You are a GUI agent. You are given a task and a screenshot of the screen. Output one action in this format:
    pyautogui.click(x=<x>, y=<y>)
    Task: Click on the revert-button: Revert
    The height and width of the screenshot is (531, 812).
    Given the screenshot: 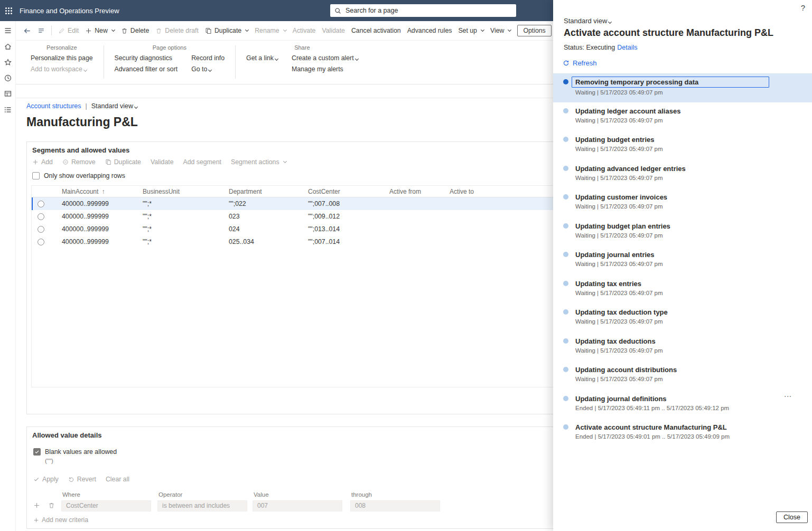 What is the action you would take?
    pyautogui.click(x=82, y=479)
    